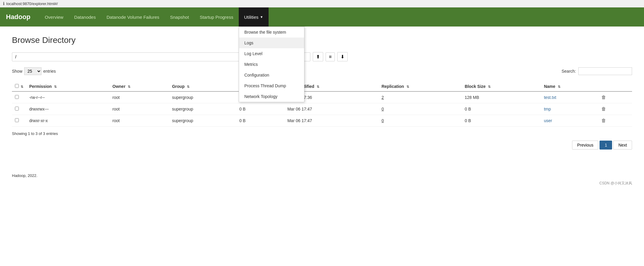 This screenshot has width=644, height=266. I want to click on utilities-dropdown: Browse the file system Logs Log Level Me…, so click(272, 64).